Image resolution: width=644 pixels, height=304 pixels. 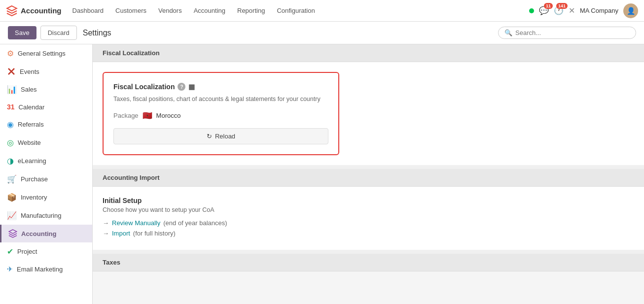 What do you see at coordinates (10, 143) in the screenshot?
I see `website-icon: ◎` at bounding box center [10, 143].